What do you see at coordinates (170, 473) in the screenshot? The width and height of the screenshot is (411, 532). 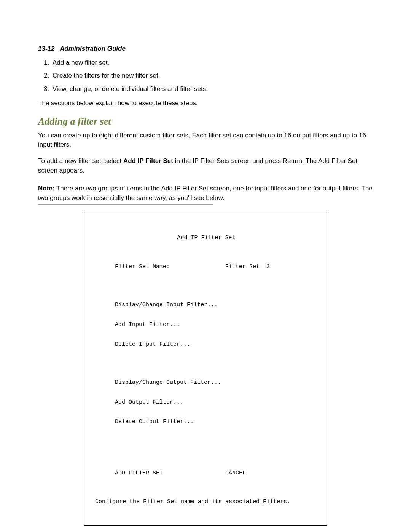 I see `add-filter-set-action: ADD FILTER SET` at bounding box center [170, 473].